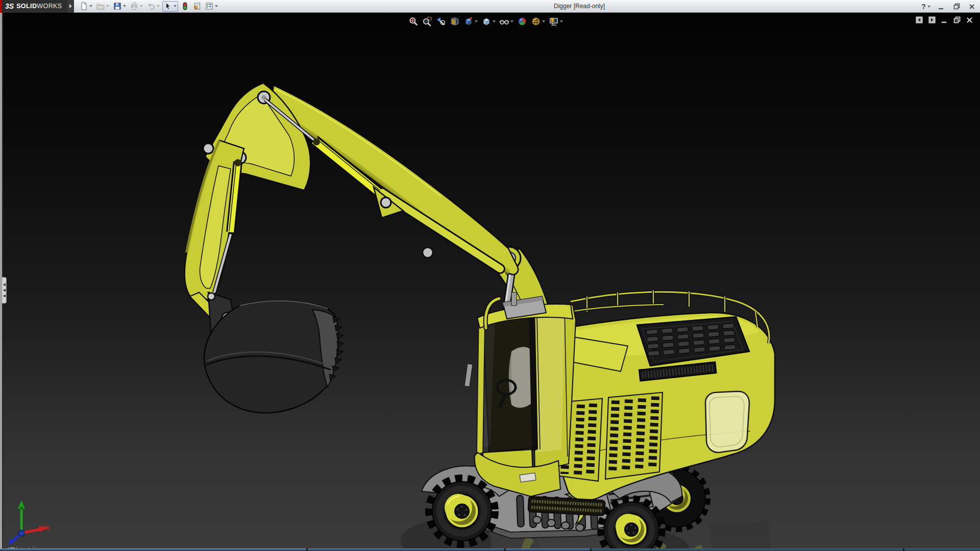 The height and width of the screenshot is (551, 980). What do you see at coordinates (168, 6) in the screenshot?
I see `select-cursor-icon` at bounding box center [168, 6].